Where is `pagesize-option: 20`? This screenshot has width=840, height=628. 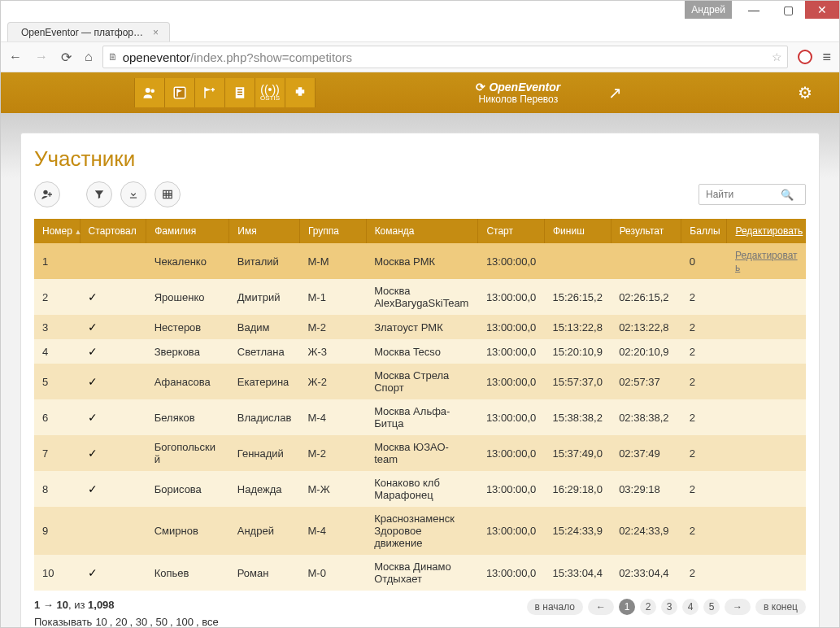 pagesize-option: 20 is located at coordinates (121, 621).